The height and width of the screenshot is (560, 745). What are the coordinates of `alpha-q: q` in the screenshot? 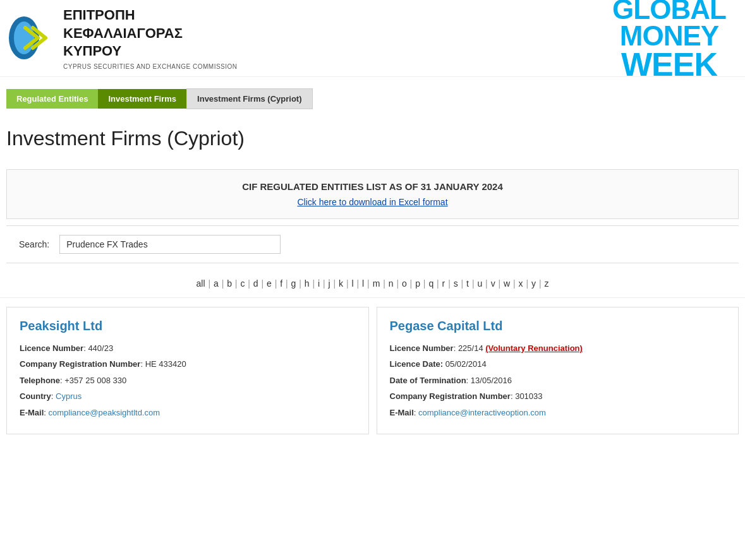 It's located at (431, 283).